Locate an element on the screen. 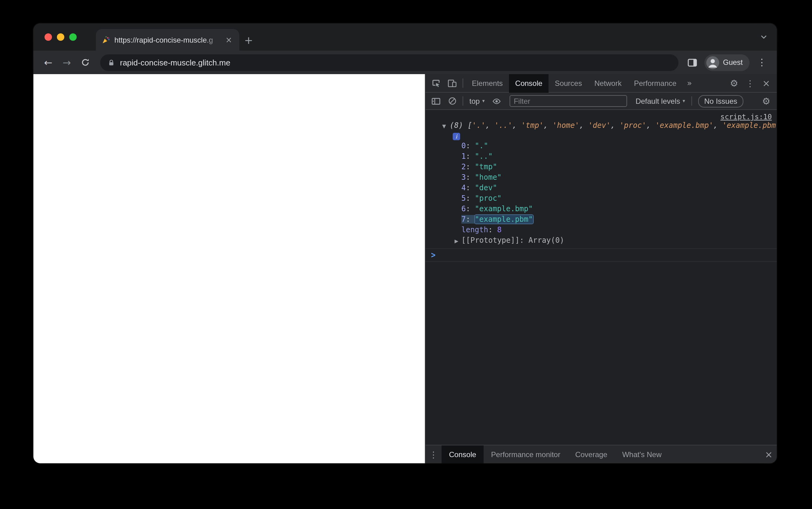  info-icon: i is located at coordinates (457, 136).